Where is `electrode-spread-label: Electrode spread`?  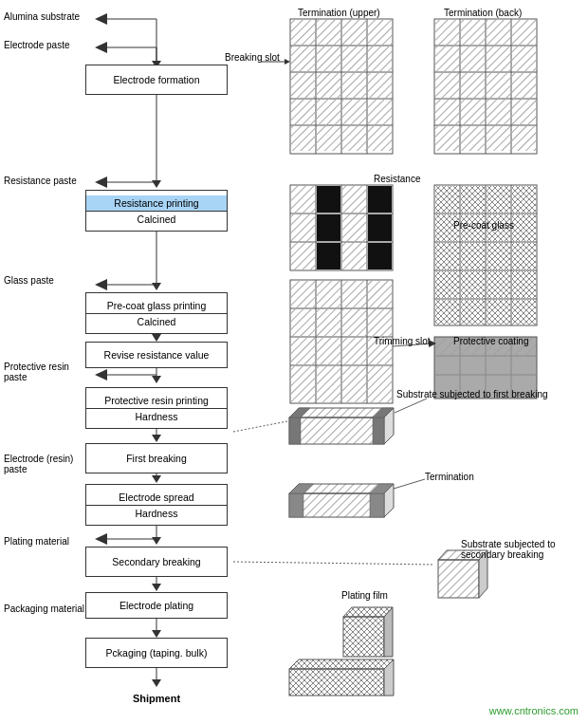 electrode-spread-label: Electrode spread is located at coordinates (156, 497).